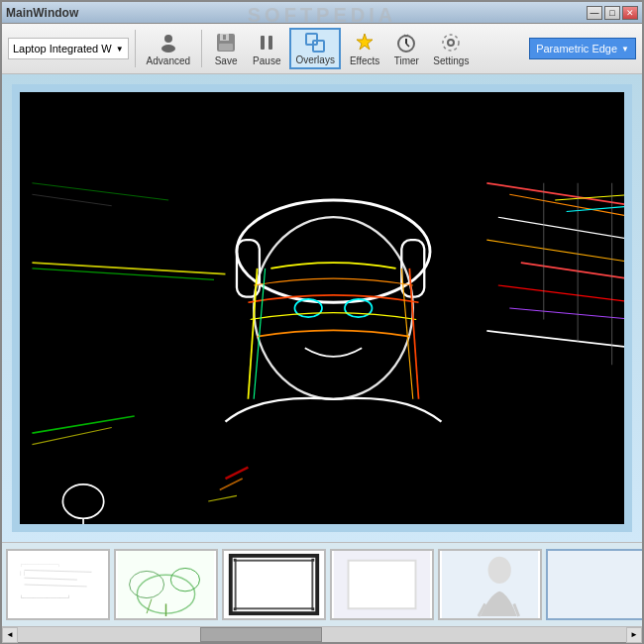 Image resolution: width=644 pixels, height=644 pixels. Describe the element at coordinates (267, 49) in the screenshot. I see `pause-button: Pause` at that location.